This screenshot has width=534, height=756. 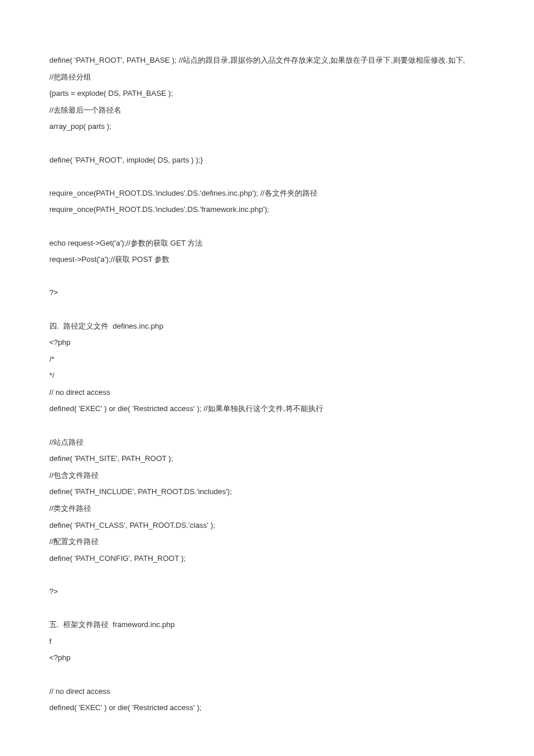 I want to click on code-line: /*, so click(x=267, y=360).